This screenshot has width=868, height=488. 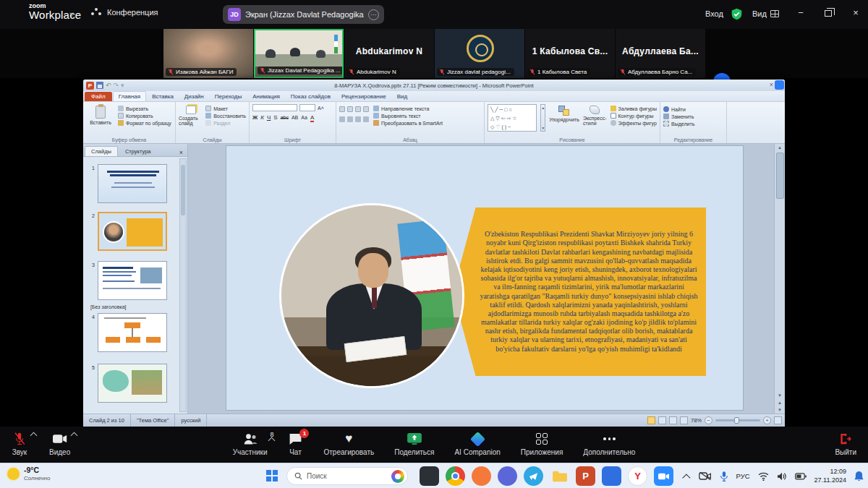 What do you see at coordinates (542, 118) in the screenshot?
I see `shapes-gallery-scroll: ▲▼` at bounding box center [542, 118].